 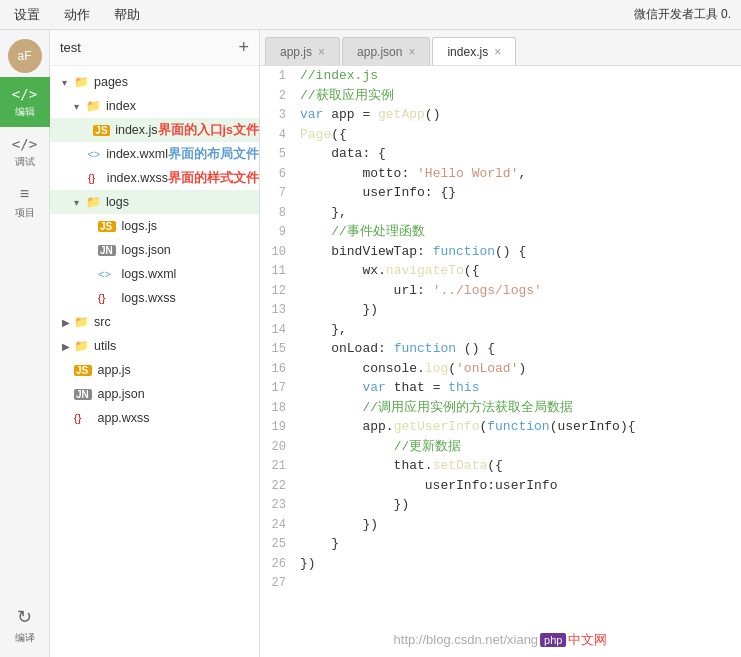 What do you see at coordinates (94, 154) in the screenshot?
I see `index-wxml-icon: <>` at bounding box center [94, 154].